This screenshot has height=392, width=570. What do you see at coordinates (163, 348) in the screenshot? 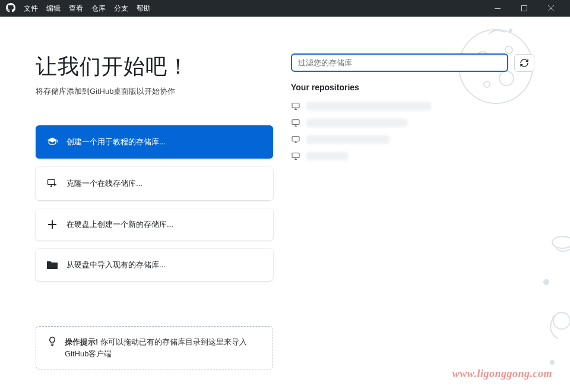
I see `pro-tip-text: 操作提示! 你可以拖动已有的存储库目录到这里来导入GitHub客户端` at bounding box center [163, 348].